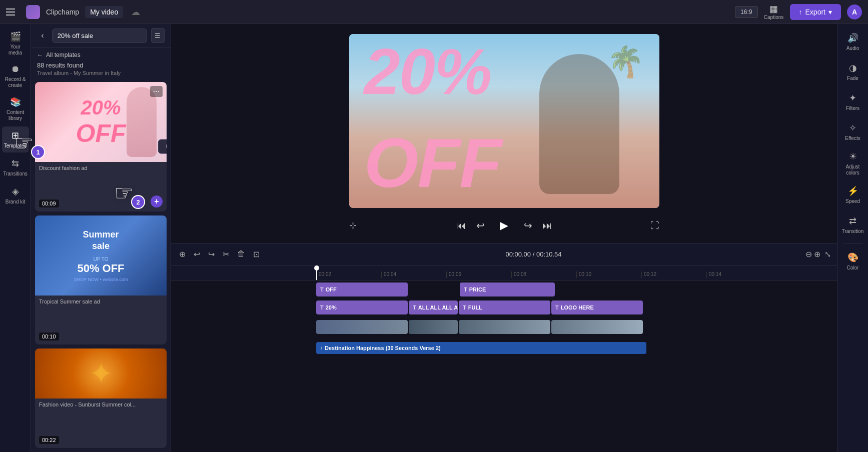  What do you see at coordinates (853, 132) in the screenshot?
I see `right-sidebar-effects: ✧ Effects` at bounding box center [853, 132].